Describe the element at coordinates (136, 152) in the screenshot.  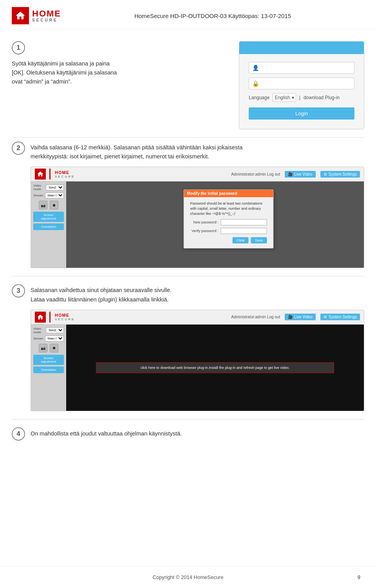
I see `step2-text: Vaihda salasana (6-12 merkkiä). Salasana…` at that location.